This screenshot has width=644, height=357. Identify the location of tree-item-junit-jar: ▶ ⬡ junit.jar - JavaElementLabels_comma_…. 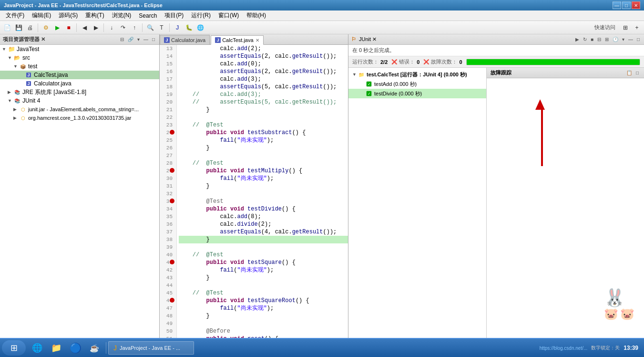
(80, 109).